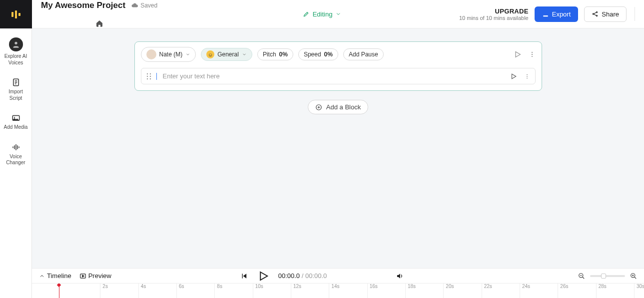 The width and height of the screenshot is (644, 298). I want to click on zoom-out-button, so click(582, 276).